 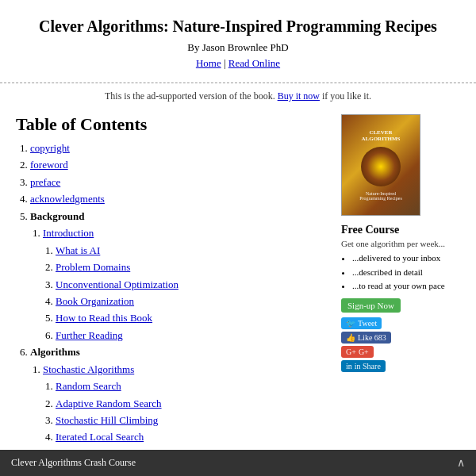 I want to click on chevron-up-icon: ∧, so click(x=461, y=463).